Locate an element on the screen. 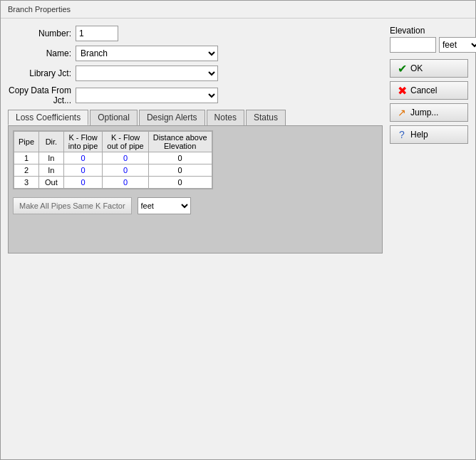 The image size is (476, 460). copy-data-select is located at coordinates (147, 95).